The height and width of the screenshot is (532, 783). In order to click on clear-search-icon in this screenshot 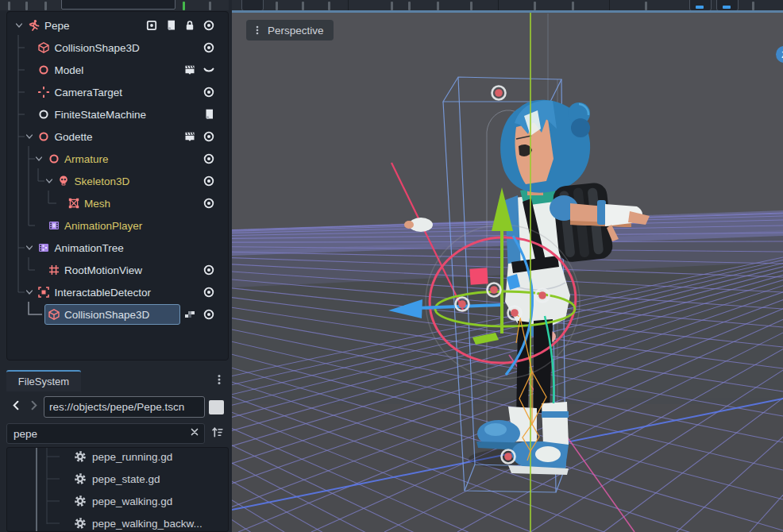, I will do `click(195, 434)`.